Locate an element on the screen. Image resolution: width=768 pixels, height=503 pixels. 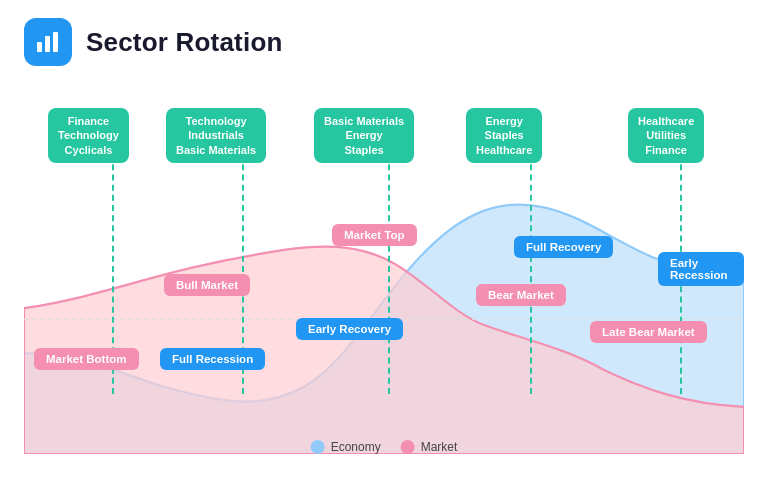
phase-market-bottom: Market Bottom is located at coordinates (86, 359).